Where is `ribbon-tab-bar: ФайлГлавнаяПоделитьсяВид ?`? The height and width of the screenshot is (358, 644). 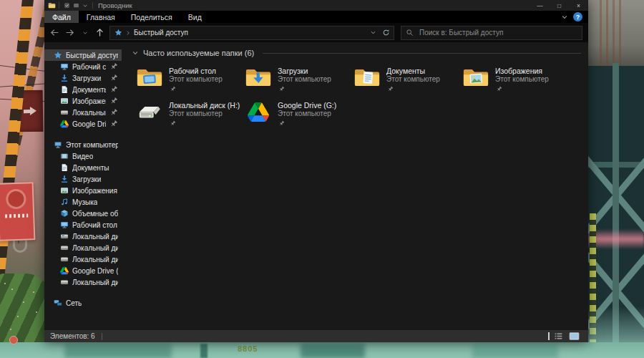 ribbon-tab-bar: ФайлГлавнаяПоделитьсяВид ? is located at coordinates (316, 17).